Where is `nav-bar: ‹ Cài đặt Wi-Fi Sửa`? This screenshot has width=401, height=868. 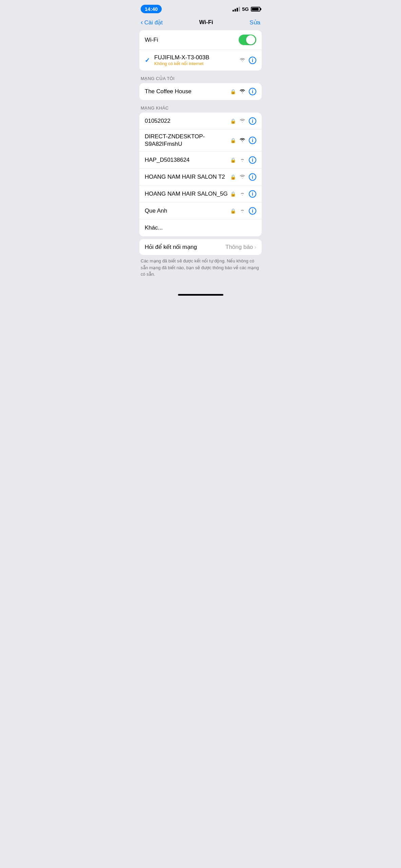
nav-bar: ‹ Cài đặt Wi-Fi Sửa is located at coordinates (201, 23).